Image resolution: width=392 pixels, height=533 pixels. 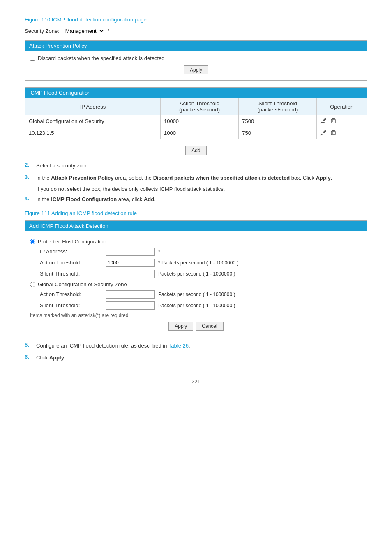 I want to click on step-5: 5. Configure an ICMP flood detection rul…, so click(x=196, y=346).